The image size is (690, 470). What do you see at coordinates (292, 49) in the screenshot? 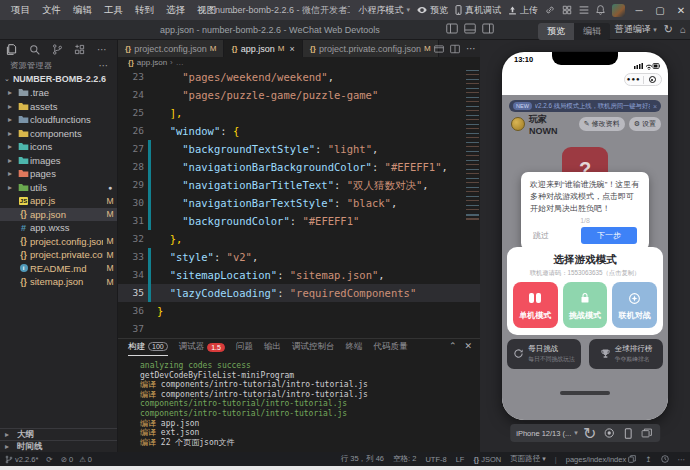
I see `close-tab-icon: ×` at bounding box center [292, 49].